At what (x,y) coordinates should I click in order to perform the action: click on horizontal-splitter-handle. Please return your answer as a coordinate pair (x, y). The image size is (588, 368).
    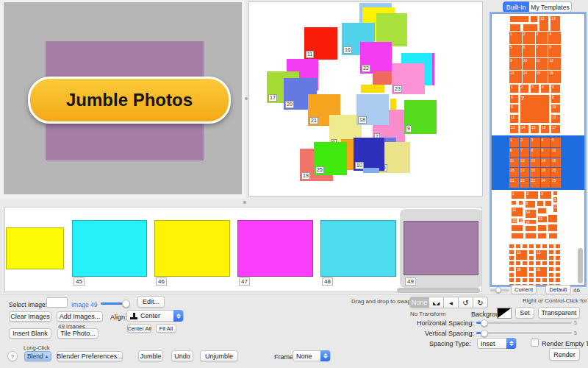
    Looking at the image, I should click on (245, 202).